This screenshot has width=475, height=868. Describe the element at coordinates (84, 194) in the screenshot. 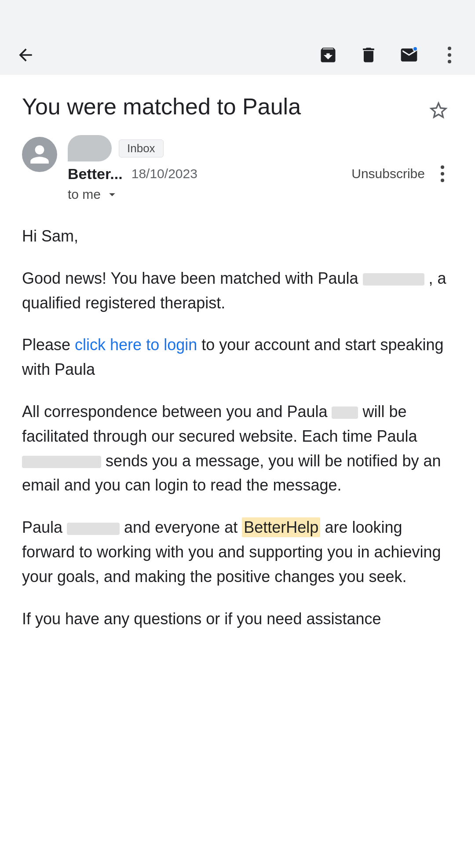

I see `to-me-text: to me` at that location.